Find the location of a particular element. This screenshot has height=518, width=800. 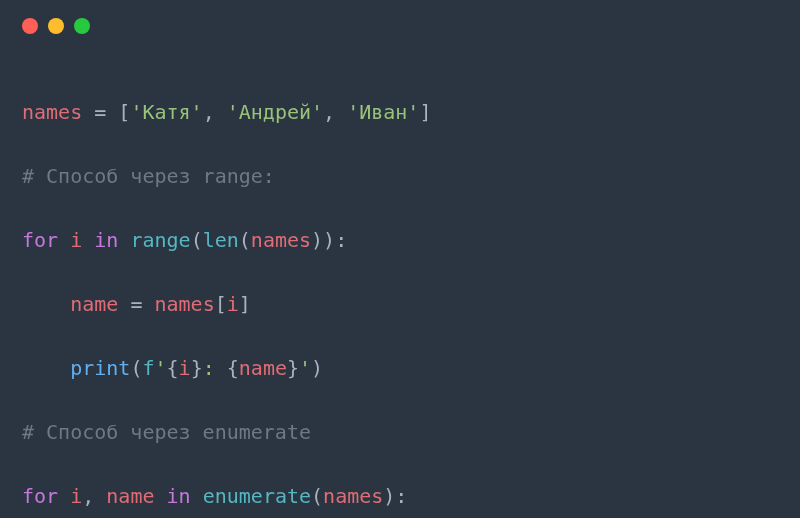

code-line: for i, name in enumerate(names): is located at coordinates (400, 496).